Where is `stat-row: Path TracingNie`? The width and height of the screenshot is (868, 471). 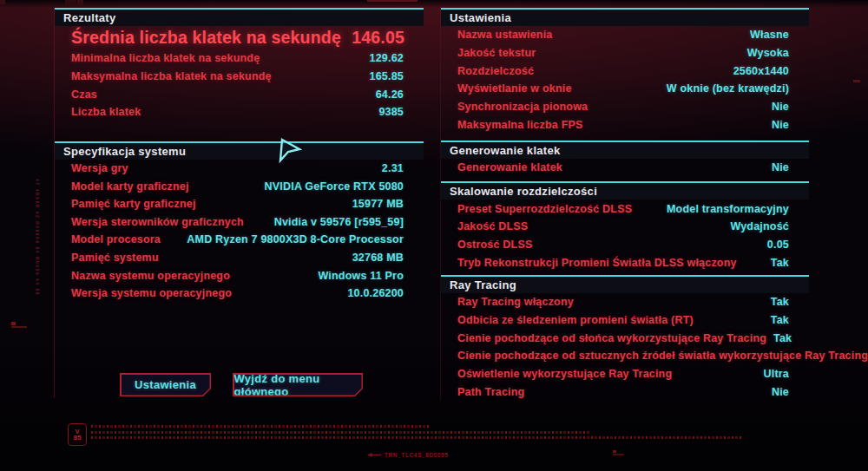 stat-row: Path TracingNie is located at coordinates (625, 392).